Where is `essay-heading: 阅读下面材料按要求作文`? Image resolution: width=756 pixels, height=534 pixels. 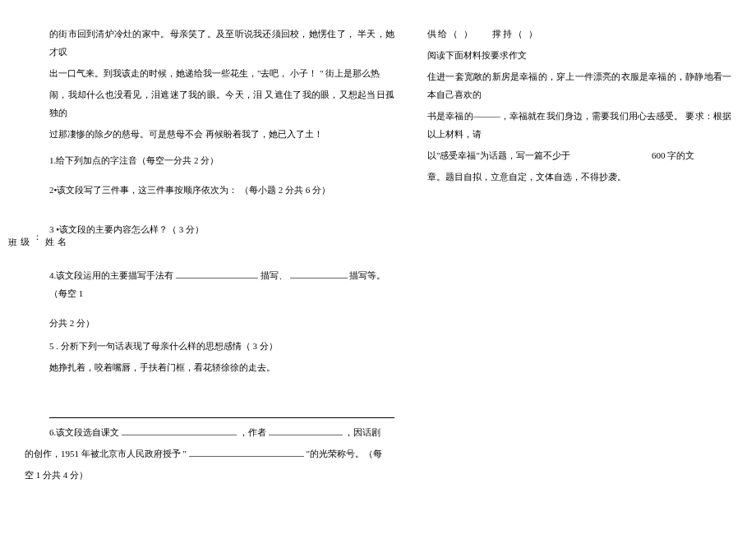 essay-heading: 阅读下面材料按要求作文 is located at coordinates (579, 55).